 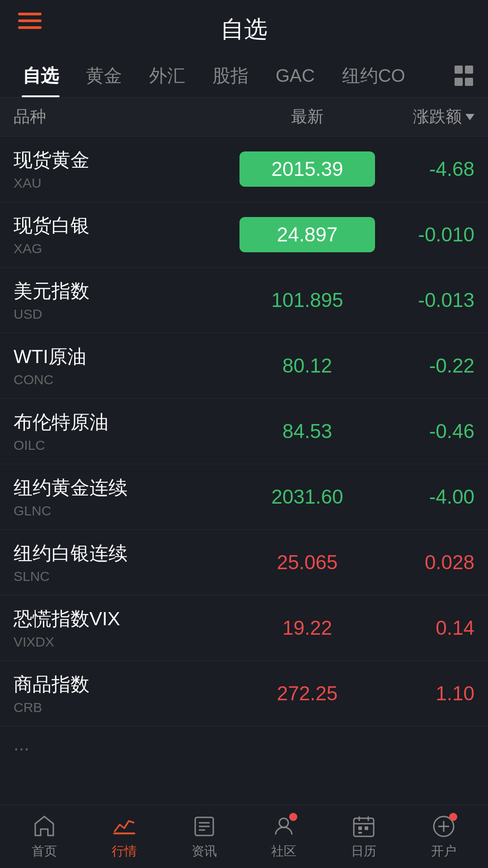 What do you see at coordinates (364, 837) in the screenshot?
I see `nav-item-calendar: 日历` at bounding box center [364, 837].